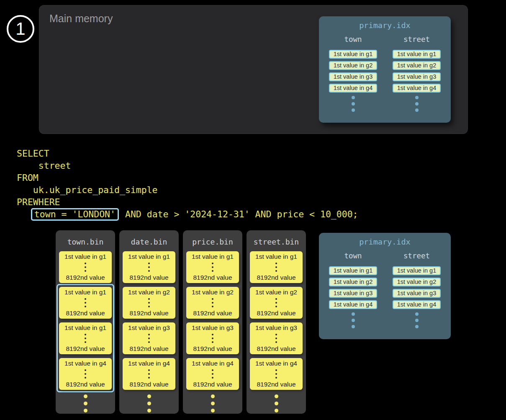  I want to click on step-badge-number: 1, so click(20, 29).